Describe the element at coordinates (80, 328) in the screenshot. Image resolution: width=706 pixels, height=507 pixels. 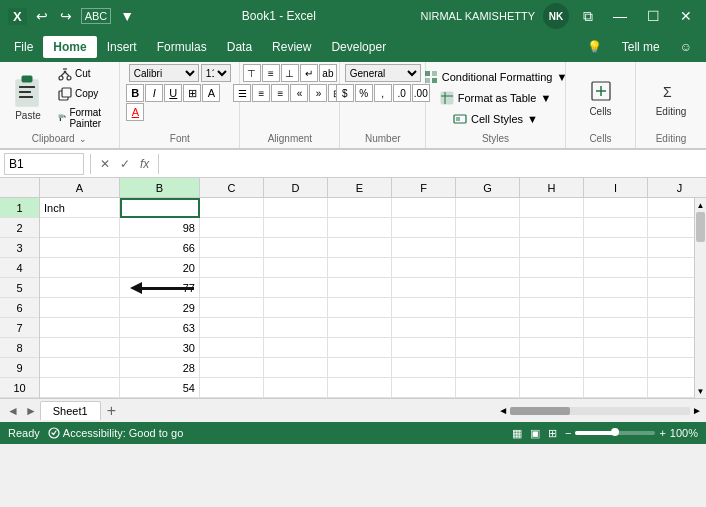
I see `cell-a7` at that location.